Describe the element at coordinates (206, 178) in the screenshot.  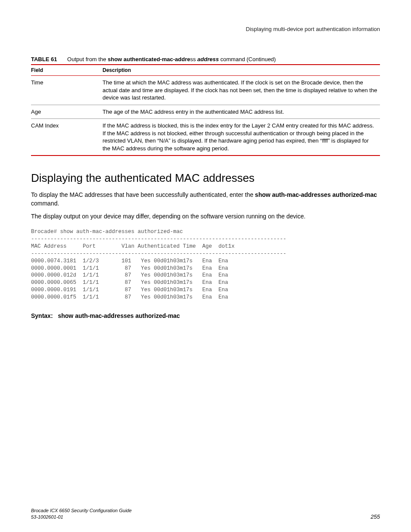
I see `section-heading: Displaying the authenticated MAC address…` at that location.